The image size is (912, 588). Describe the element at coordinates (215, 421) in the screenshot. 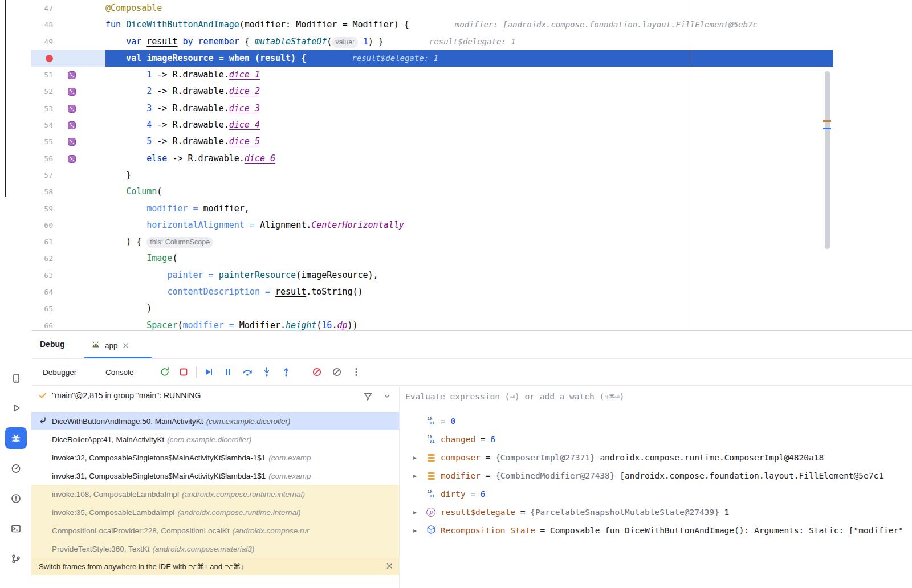

I see `stack-frame-row: DiceWithButtonAndImage:50, MainActivityK…` at that location.